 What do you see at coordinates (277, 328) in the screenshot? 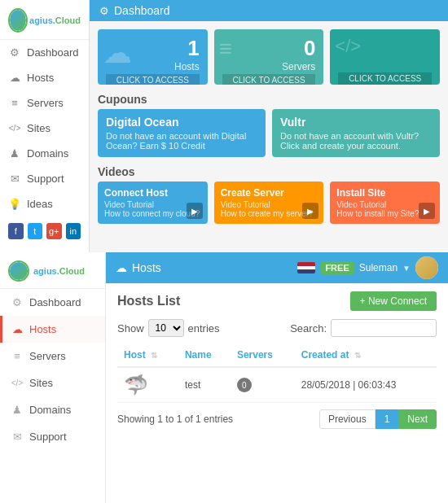
I see `table-controls: Show 10 25 50 entries Search:` at bounding box center [277, 328].